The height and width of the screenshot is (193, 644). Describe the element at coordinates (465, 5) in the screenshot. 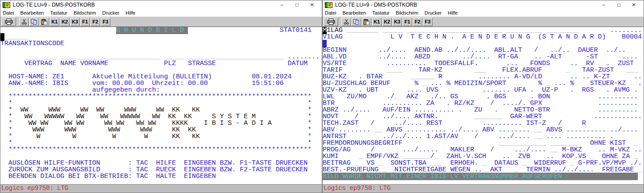

I see `window-title: LOG-TE LU=9 - DMS-POSTKORB` at that location.